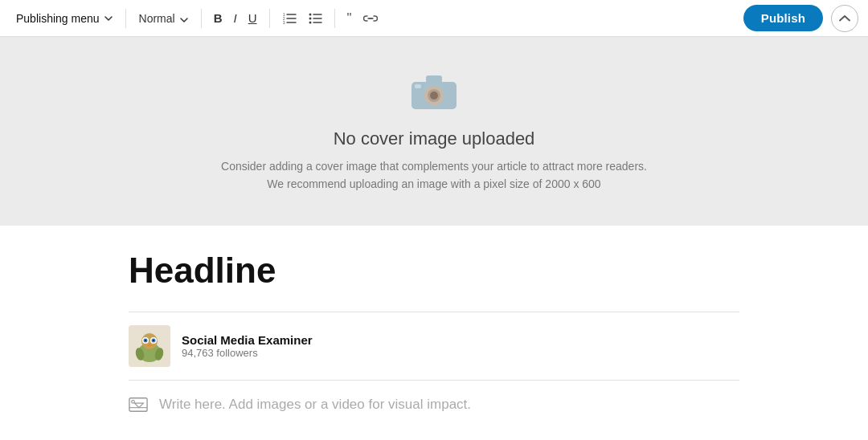 This screenshot has height=440, width=868. I want to click on svg-text: 3, so click(285, 22).